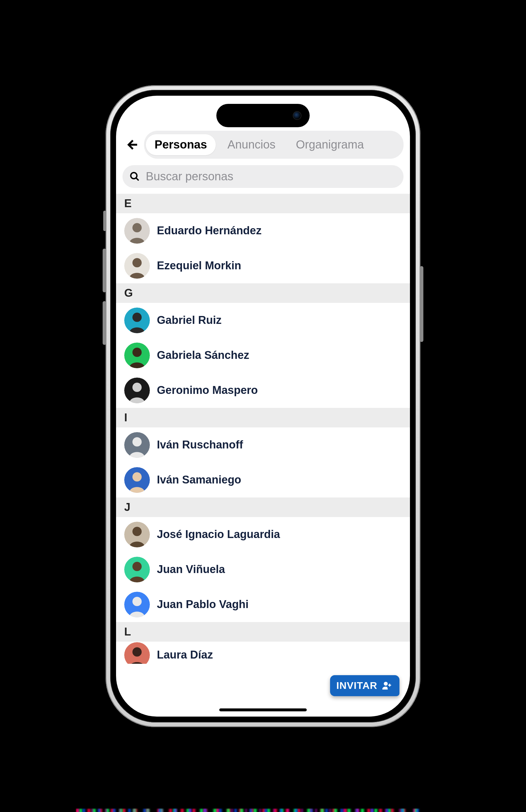 The image size is (526, 812). Describe the element at coordinates (263, 632) in the screenshot. I see `section-header: L` at that location.